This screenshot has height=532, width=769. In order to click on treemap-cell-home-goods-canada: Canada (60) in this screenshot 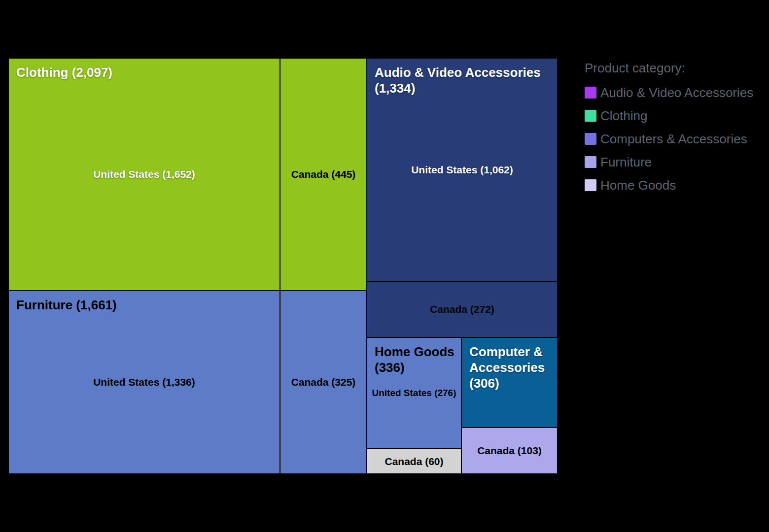, I will do `click(414, 461)`.